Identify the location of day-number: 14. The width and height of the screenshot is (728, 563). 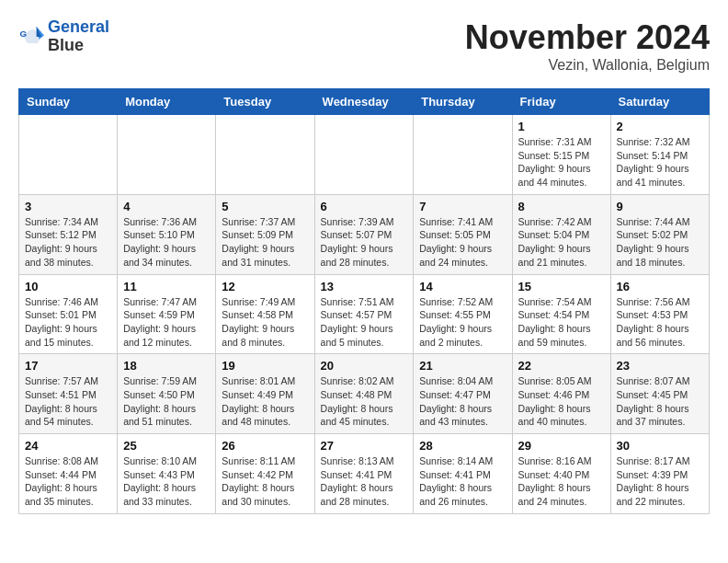
(462, 287).